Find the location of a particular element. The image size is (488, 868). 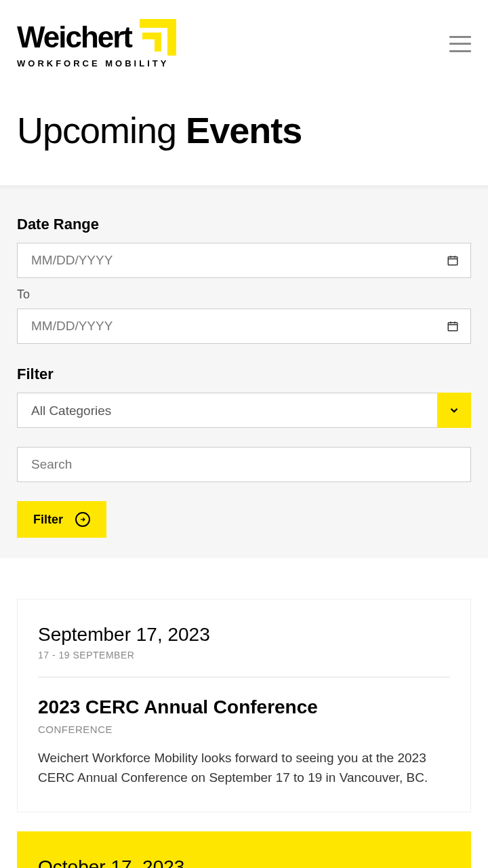

divider is located at coordinates (244, 677).